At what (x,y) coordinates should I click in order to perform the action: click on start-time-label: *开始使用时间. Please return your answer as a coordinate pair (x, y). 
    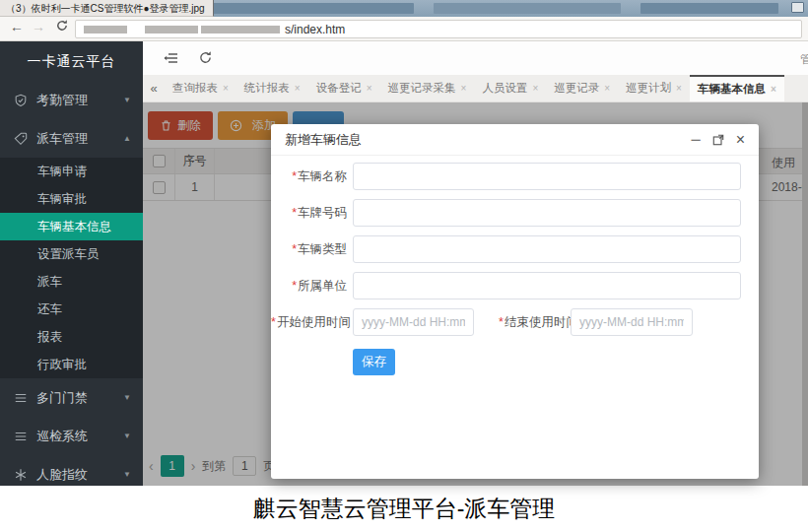
    Looking at the image, I should click on (311, 323).